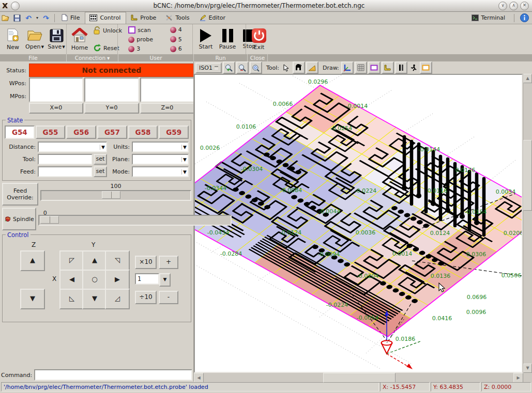 The height and width of the screenshot is (393, 532). What do you see at coordinates (80, 39) in the screenshot?
I see `home-button: Home` at bounding box center [80, 39].